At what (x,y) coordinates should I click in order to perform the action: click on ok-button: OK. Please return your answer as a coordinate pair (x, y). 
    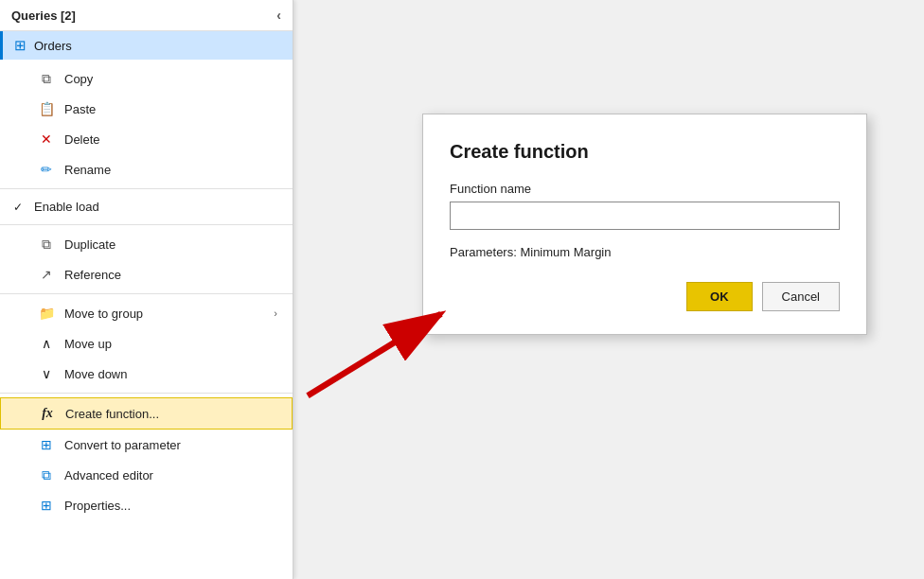
    Looking at the image, I should click on (720, 297).